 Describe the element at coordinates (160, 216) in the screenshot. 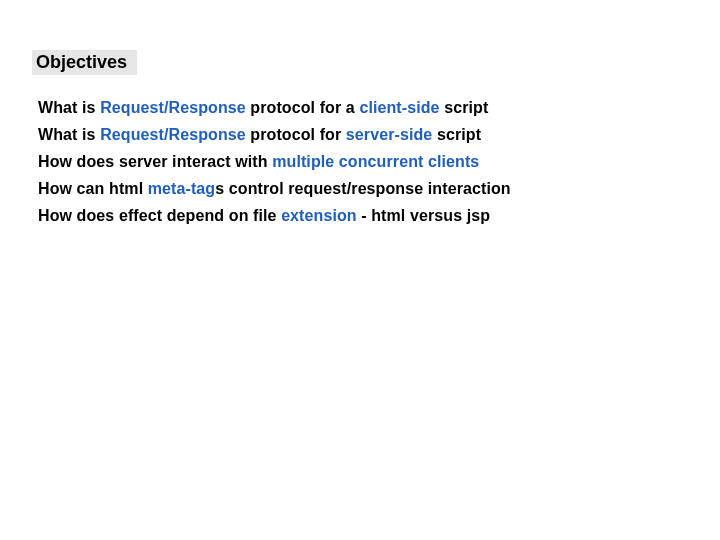

I see `text: How does effect depend on file` at that location.